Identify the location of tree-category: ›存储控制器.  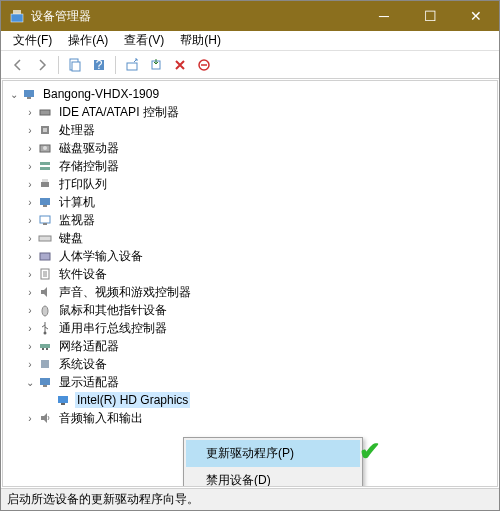
(250, 166).